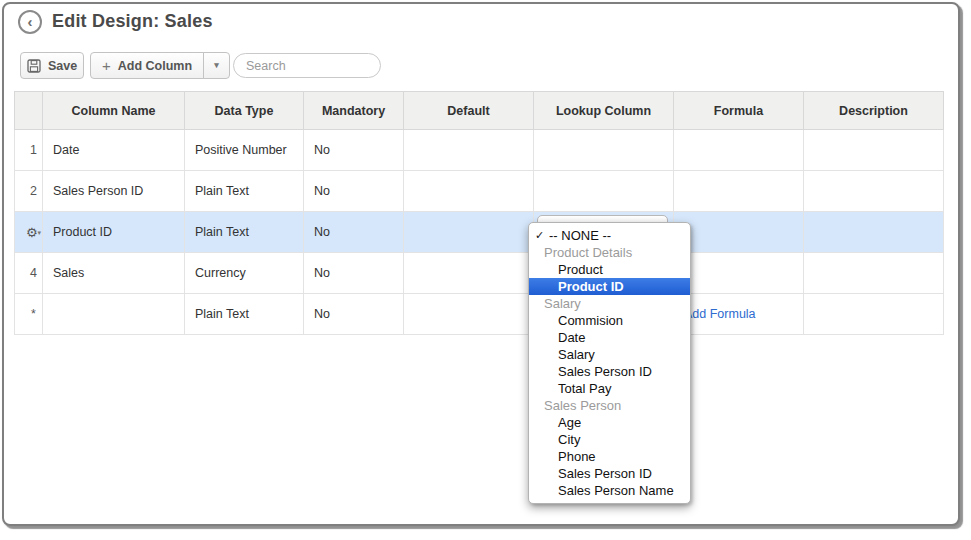 Image resolution: width=971 pixels, height=540 pixels. I want to click on lookup-column-dropdown: ✓ -- NONE -- Product Details Product Pro…, so click(610, 363).